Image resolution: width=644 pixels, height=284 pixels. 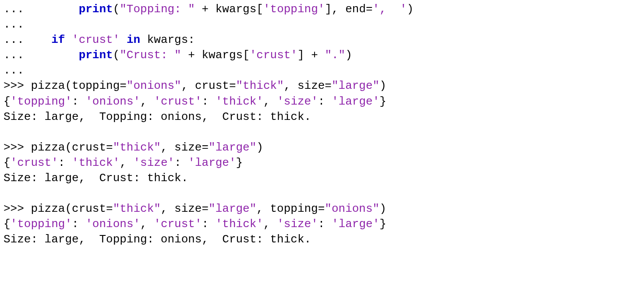 I want to click on str: ', ', so click(x=390, y=9).